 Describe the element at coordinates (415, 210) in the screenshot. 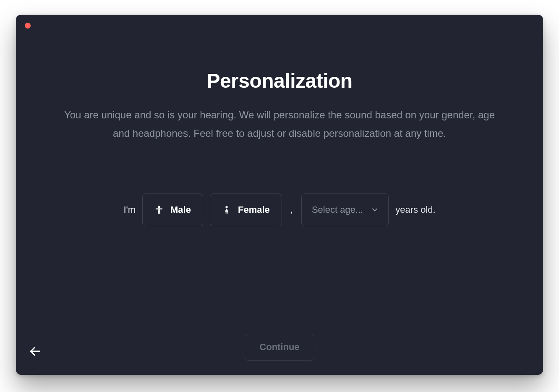

I see `form-suffix: years old.` at that location.